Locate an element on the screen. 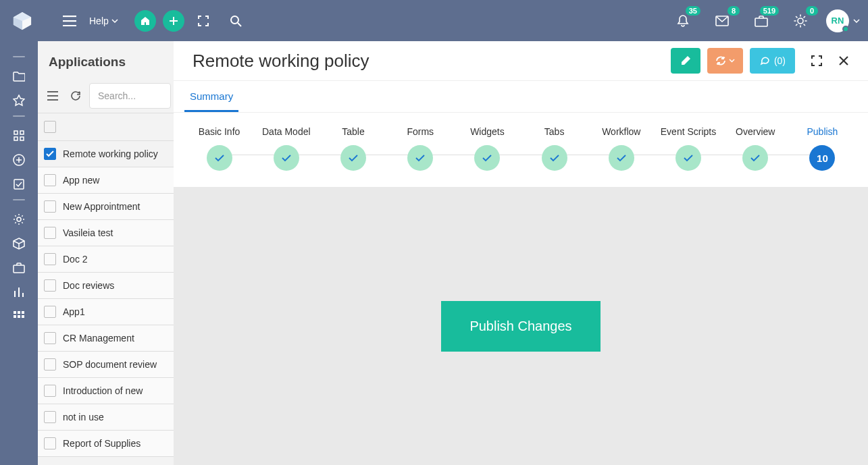 This screenshot has width=868, height=465. application-name: App1 is located at coordinates (74, 312).